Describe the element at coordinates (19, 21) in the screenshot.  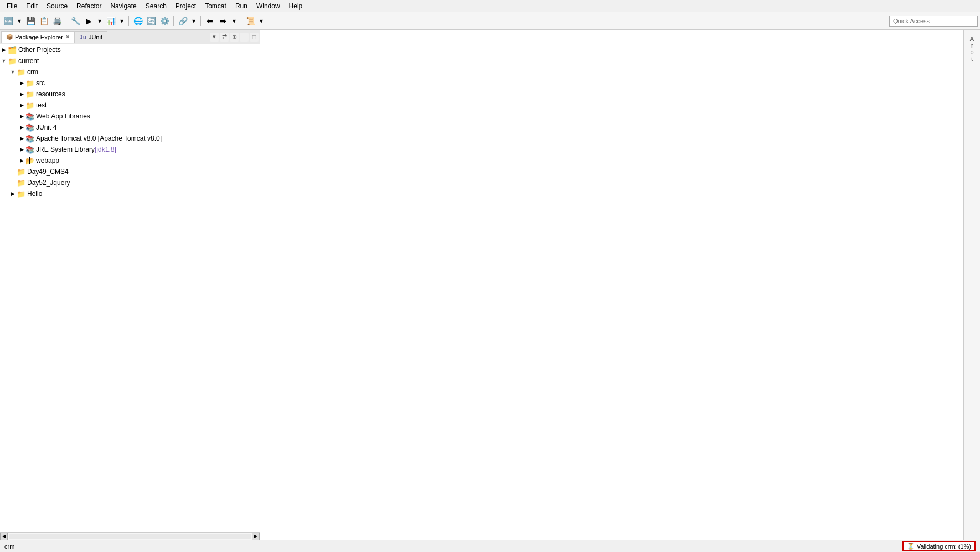
I see `new-dropdown: ▾` at that location.